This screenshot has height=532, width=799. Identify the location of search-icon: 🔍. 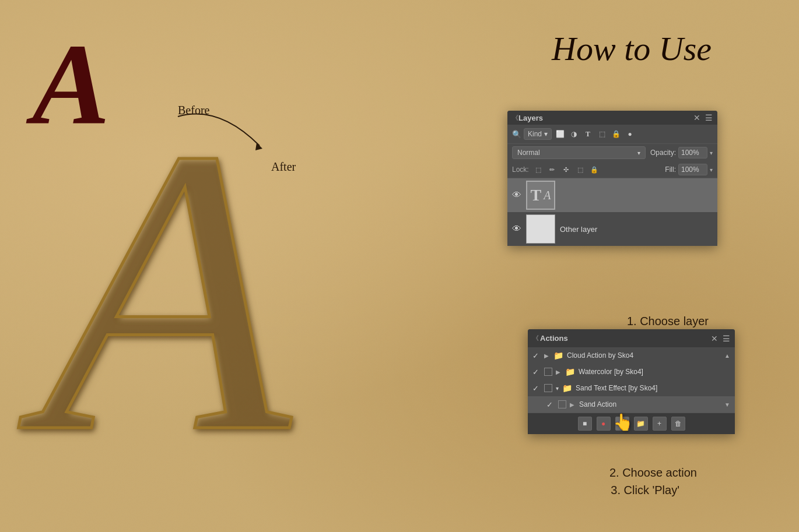
(517, 134).